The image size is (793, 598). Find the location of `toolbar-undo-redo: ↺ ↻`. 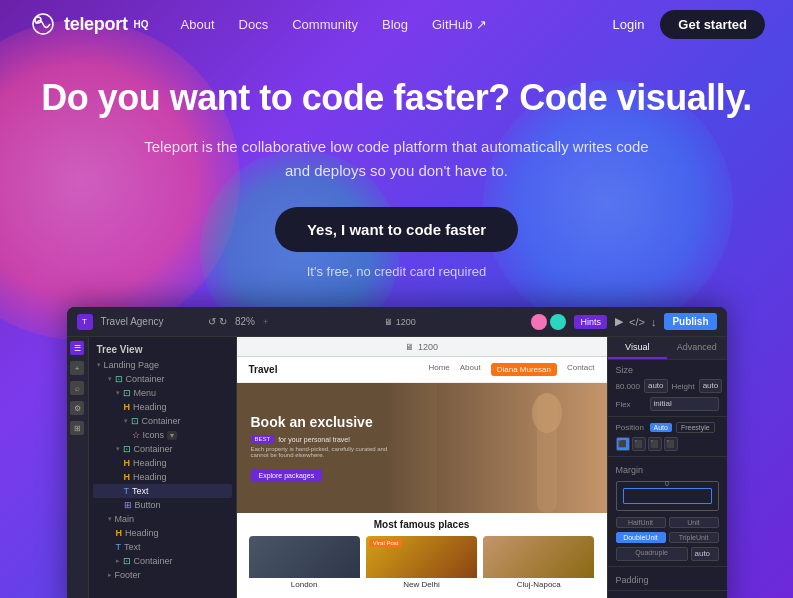

toolbar-undo-redo: ↺ ↻ is located at coordinates (218, 322).